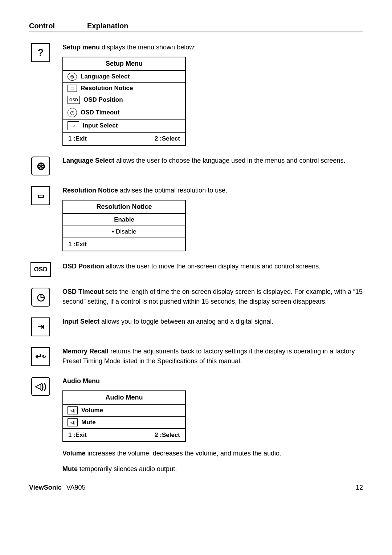 The width and height of the screenshot is (392, 555). I want to click on resolution-notice-bold: Resolution Notice, so click(90, 190).